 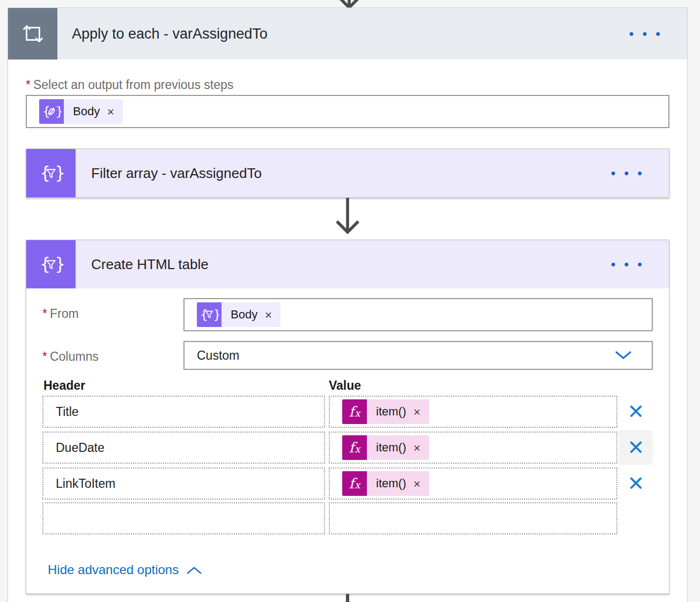 What do you see at coordinates (343, 264) in the screenshot?
I see `create-html-table-title: Create HTML table` at bounding box center [343, 264].